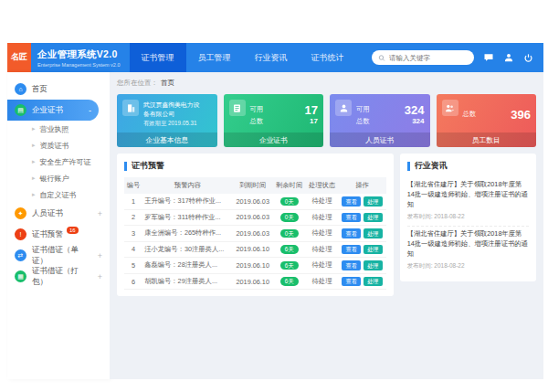 This screenshot has width=548, height=392. What do you see at coordinates (58, 256) in the screenshot?
I see `sidebar-item-cert-borrow-single: ⇄ 证书借证（单证） +` at bounding box center [58, 256].